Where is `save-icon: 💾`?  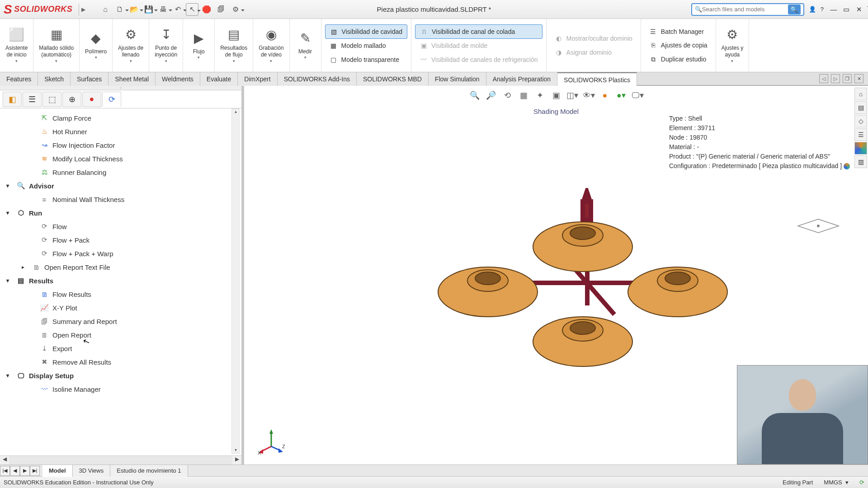
save-icon: 💾 is located at coordinates (149, 9).